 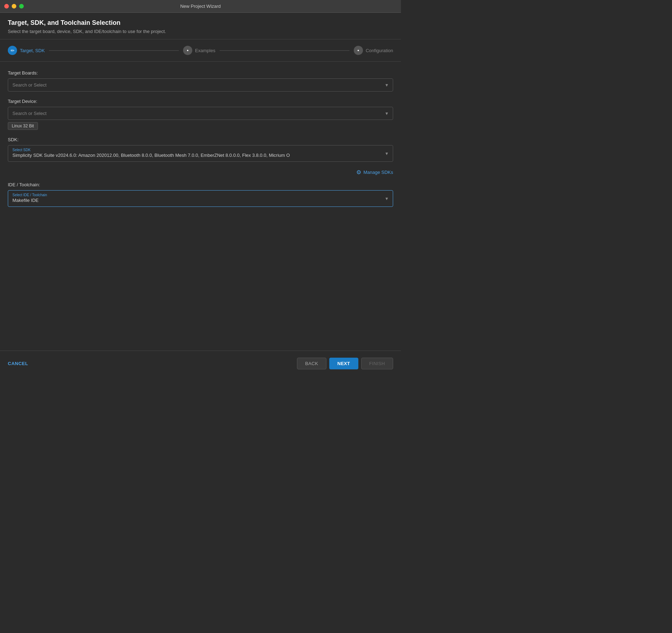 I want to click on cancel-button: CANCEL, so click(x=18, y=363).